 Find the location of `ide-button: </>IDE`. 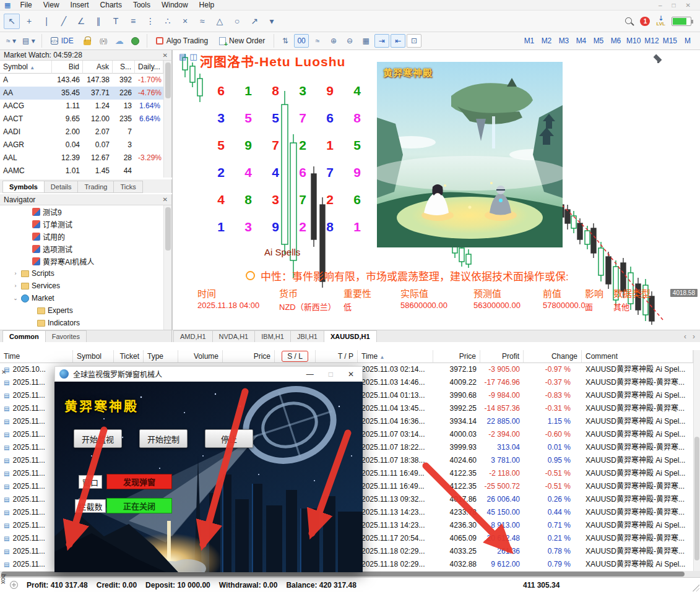

ide-button: </>IDE is located at coordinates (62, 41).